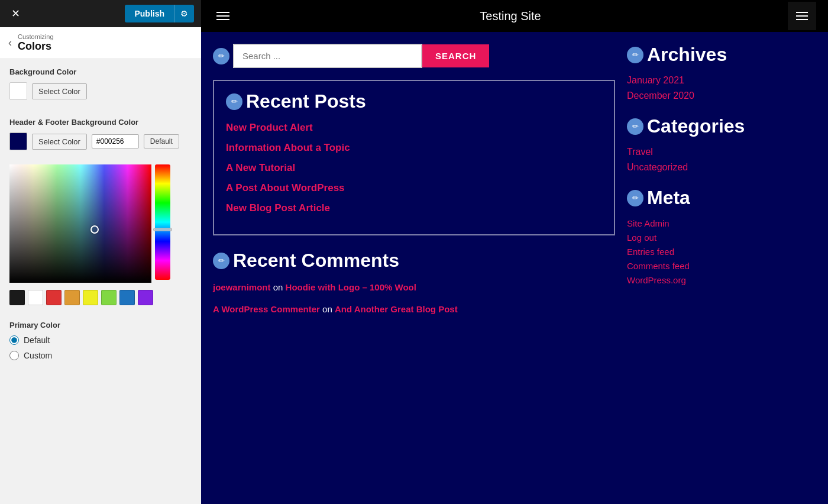 This screenshot has width=828, height=504. Describe the element at coordinates (127, 298) in the screenshot. I see `swatch-blue` at that location.